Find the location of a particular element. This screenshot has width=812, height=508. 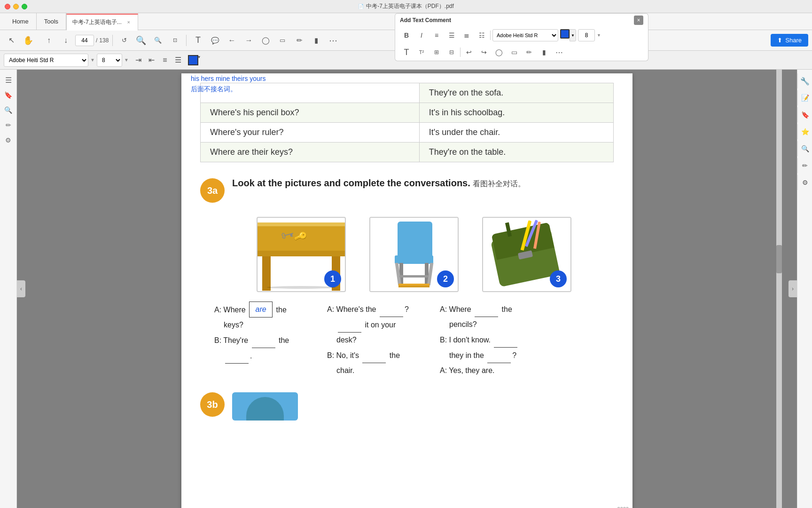

share-button: ⬆ Share is located at coordinates (789, 40).